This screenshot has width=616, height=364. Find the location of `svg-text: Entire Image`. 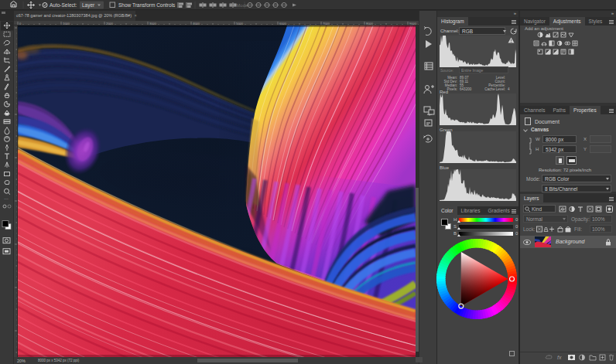

svg-text: Entire Image is located at coordinates (472, 70).